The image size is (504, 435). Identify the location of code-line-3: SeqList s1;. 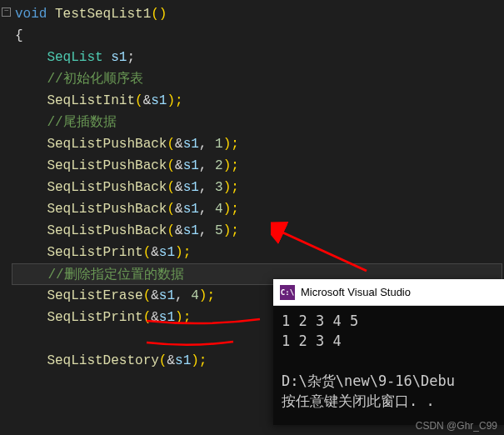
(252, 58).